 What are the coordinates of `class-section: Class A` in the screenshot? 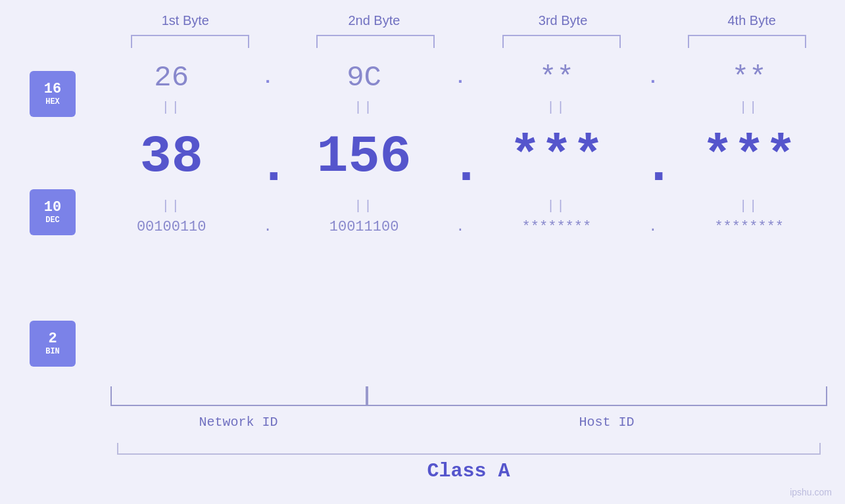 It's located at (469, 463).